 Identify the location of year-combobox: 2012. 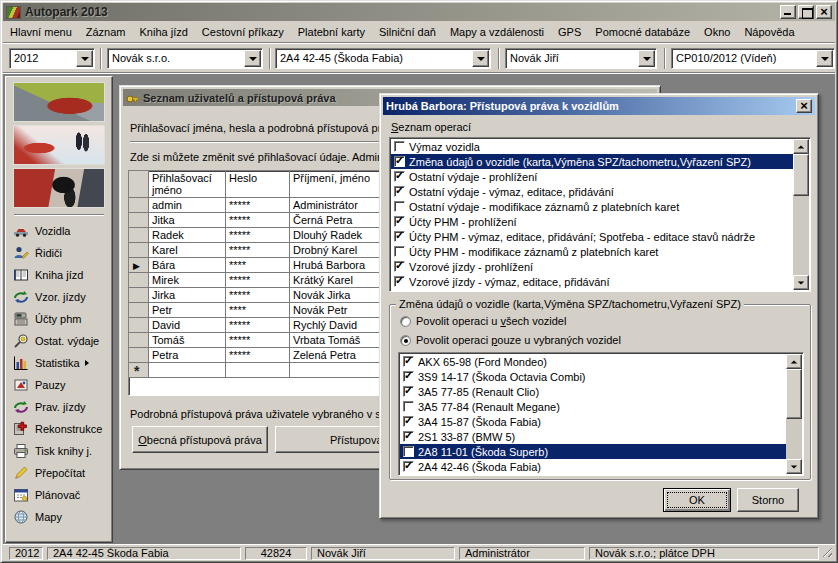
(52, 58).